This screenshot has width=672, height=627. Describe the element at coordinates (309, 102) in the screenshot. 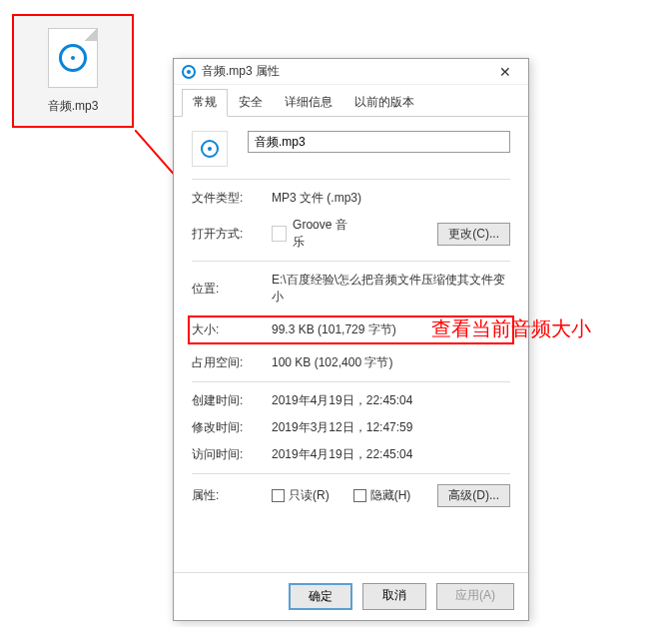

I see `tab-details: 详细信息` at that location.